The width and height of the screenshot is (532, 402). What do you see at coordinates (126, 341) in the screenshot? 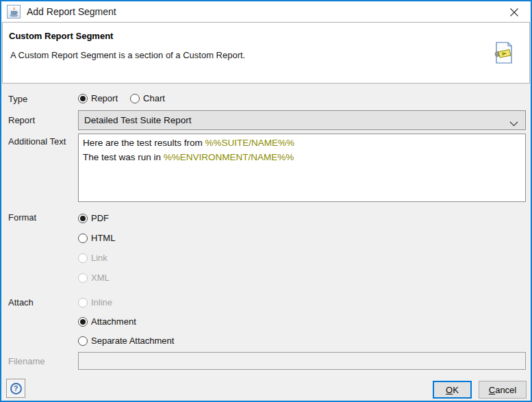
I see `attach-separate-row: Separate Attachment` at bounding box center [126, 341].